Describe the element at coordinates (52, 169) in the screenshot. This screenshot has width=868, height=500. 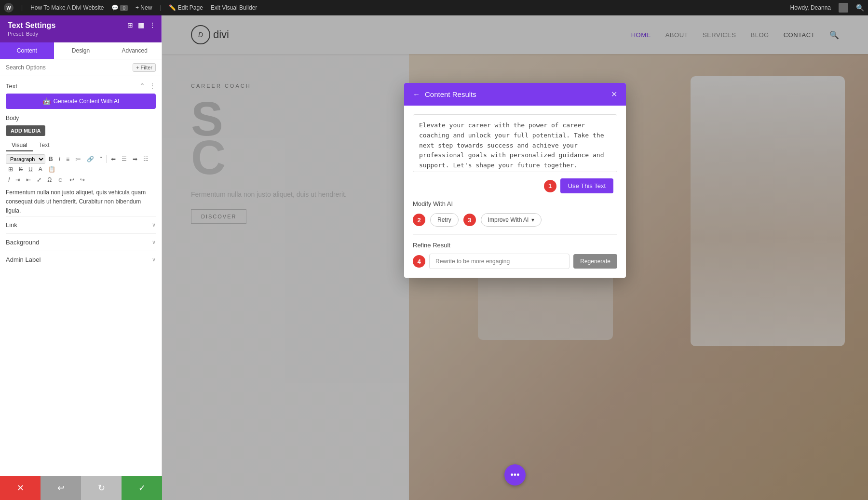
I see `paste-button: 📋` at that location.